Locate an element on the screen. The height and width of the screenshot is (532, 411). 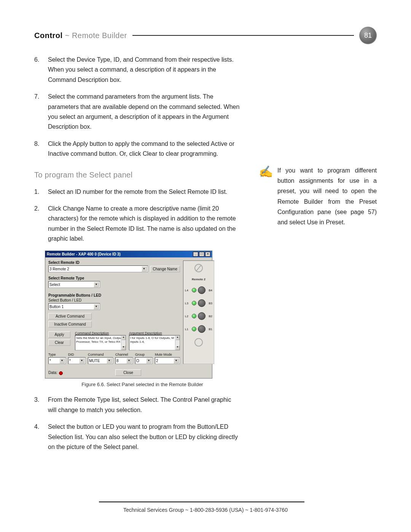
select-remote-type-label: Select Remote Type is located at coordinates (114, 278).